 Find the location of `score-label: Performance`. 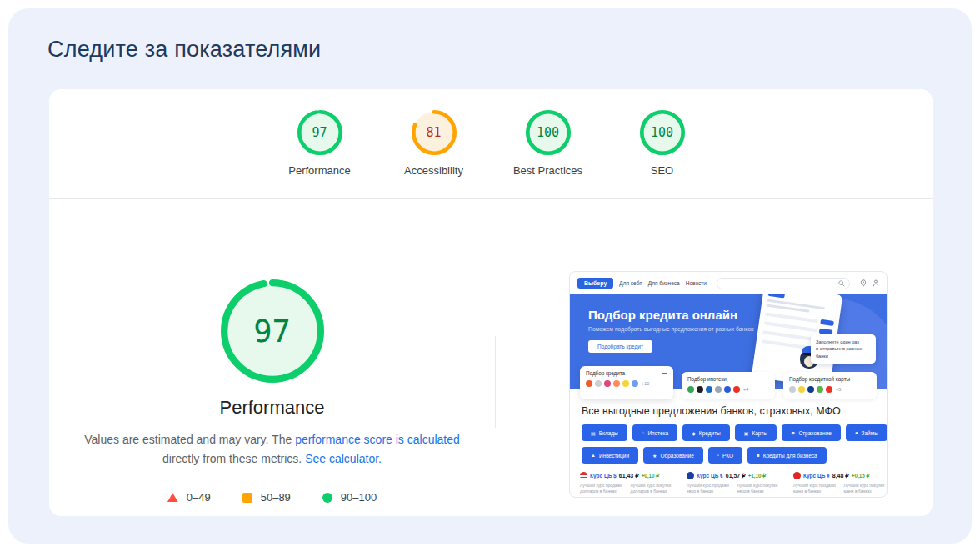

score-label: Performance is located at coordinates (319, 170).